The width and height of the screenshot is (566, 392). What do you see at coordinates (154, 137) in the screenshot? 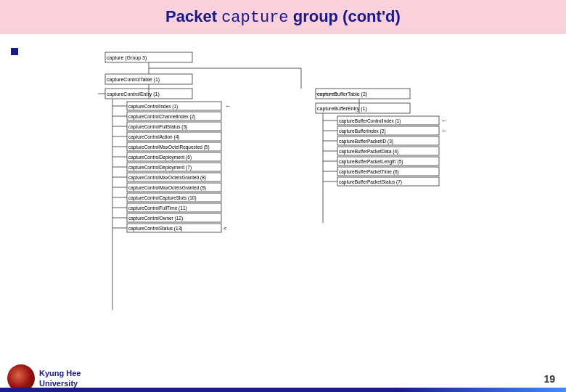
I see `svg-text: captureControlAction (4)` at bounding box center [154, 137].